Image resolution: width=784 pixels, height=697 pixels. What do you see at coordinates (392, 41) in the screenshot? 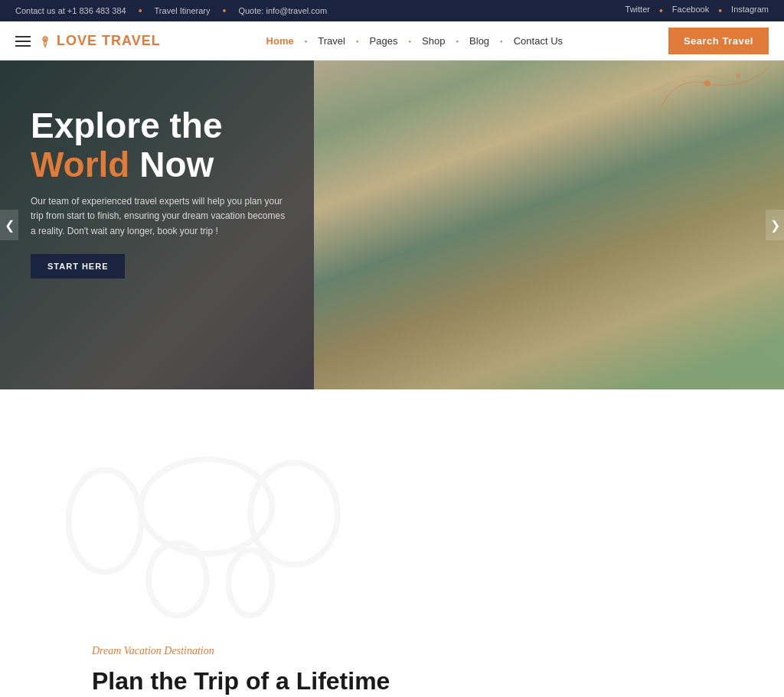
I see `header: Love Travel Home ● Travel ● Pages ● Shop…` at bounding box center [392, 41].